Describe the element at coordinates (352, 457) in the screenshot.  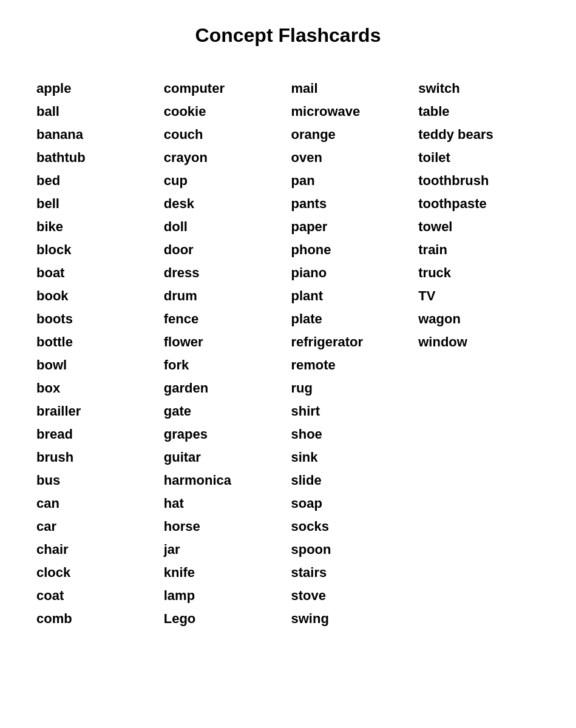
I see `list-item: sink` at that location.